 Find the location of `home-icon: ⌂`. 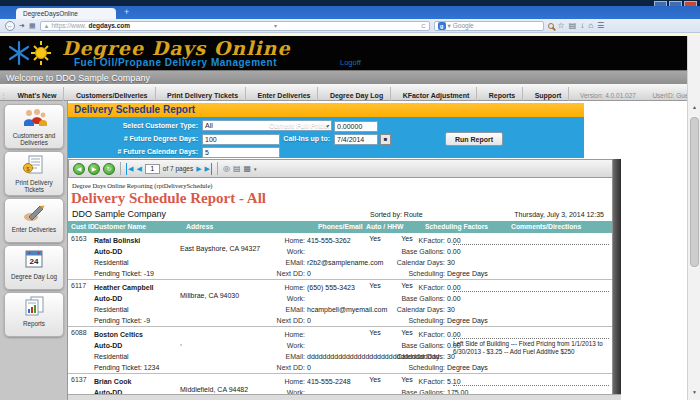

home-icon: ⌂ is located at coordinates (590, 26).